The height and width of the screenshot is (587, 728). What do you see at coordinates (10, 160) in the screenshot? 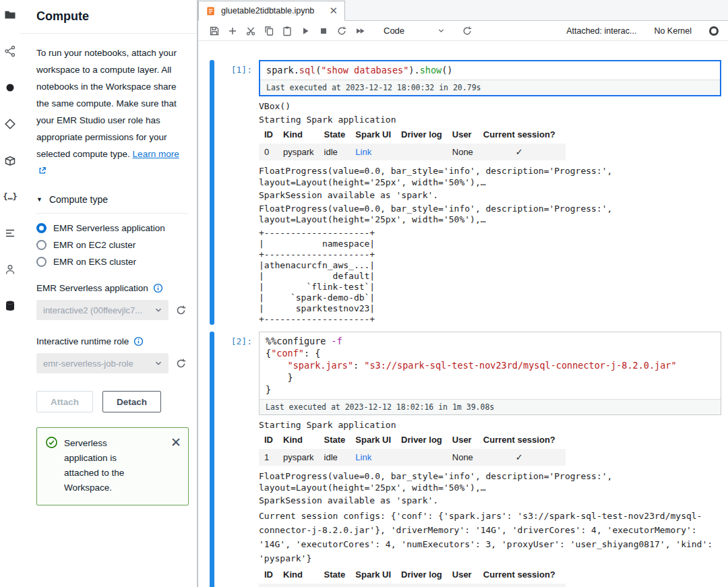
I see `box-icon` at bounding box center [10, 160].